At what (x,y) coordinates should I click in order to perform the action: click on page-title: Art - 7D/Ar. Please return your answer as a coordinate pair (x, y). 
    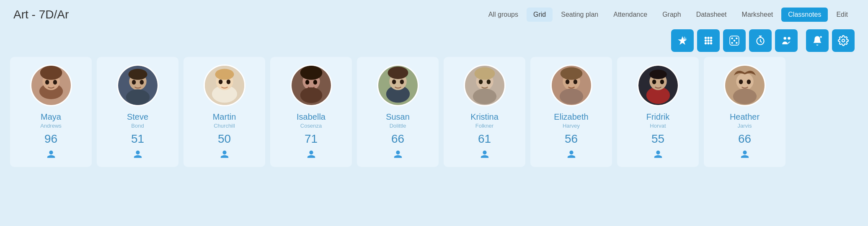
    Looking at the image, I should click on (41, 15).